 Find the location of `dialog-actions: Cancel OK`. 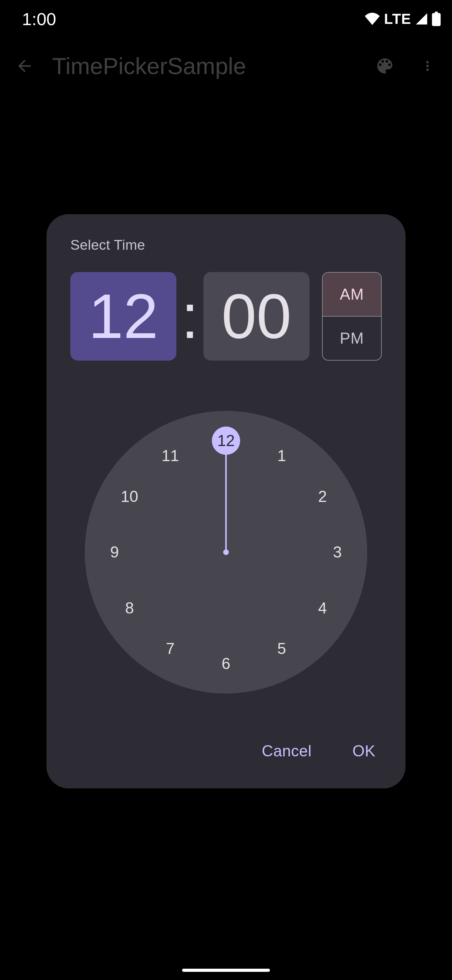

dialog-actions: Cancel OK is located at coordinates (319, 751).